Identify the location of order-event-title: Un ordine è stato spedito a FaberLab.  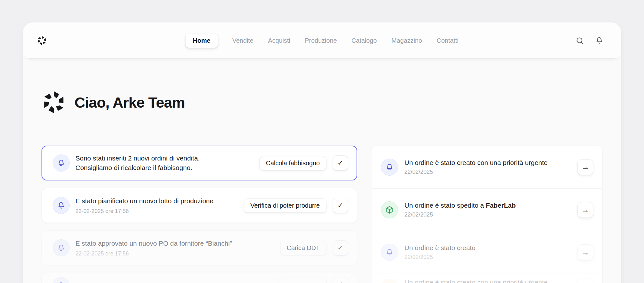
(460, 205).